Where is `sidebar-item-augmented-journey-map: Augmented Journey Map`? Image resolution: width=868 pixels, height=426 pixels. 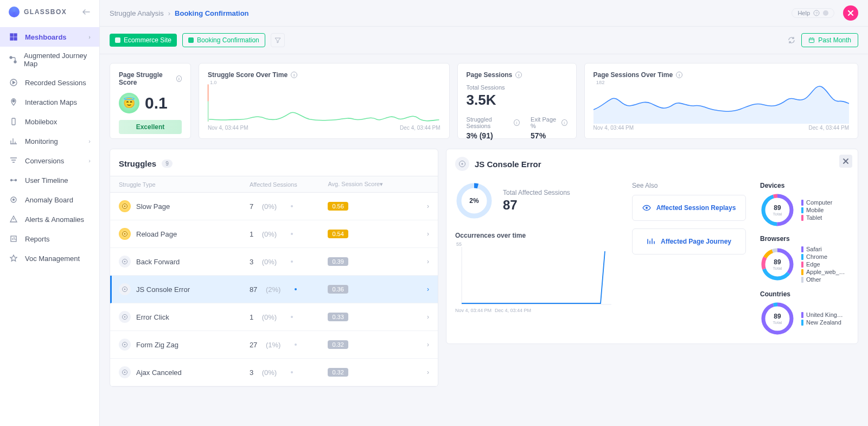 sidebar-item-augmented-journey-map: Augmented Journey Map is located at coordinates (50, 60).